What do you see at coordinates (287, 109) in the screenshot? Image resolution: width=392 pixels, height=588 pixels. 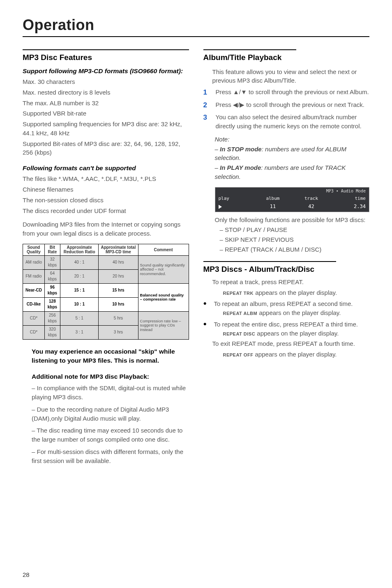 I see `numbered-steps: 1 Press ▲/▼ to scroll through the previo…` at bounding box center [287, 109].